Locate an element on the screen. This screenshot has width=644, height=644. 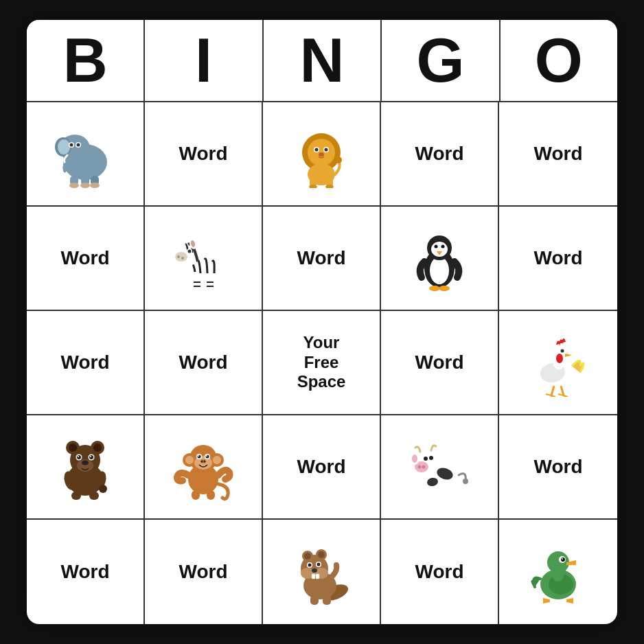
bingo-cell-17: Word is located at coordinates (322, 468).